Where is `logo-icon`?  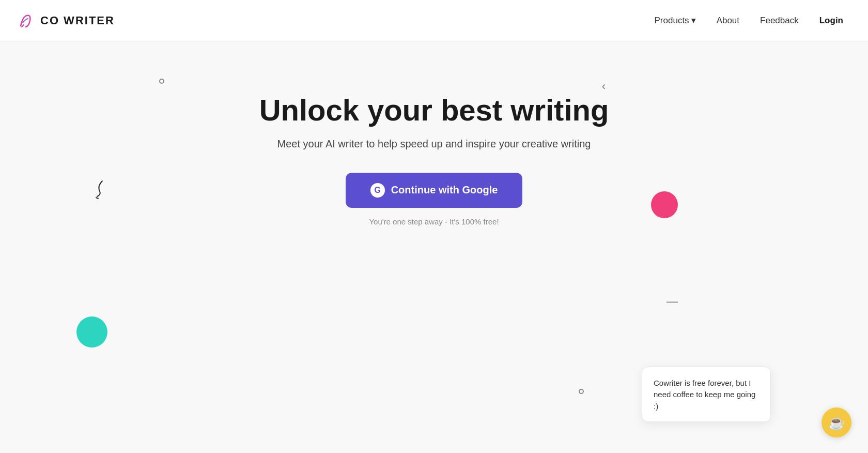 logo-icon is located at coordinates (26, 21).